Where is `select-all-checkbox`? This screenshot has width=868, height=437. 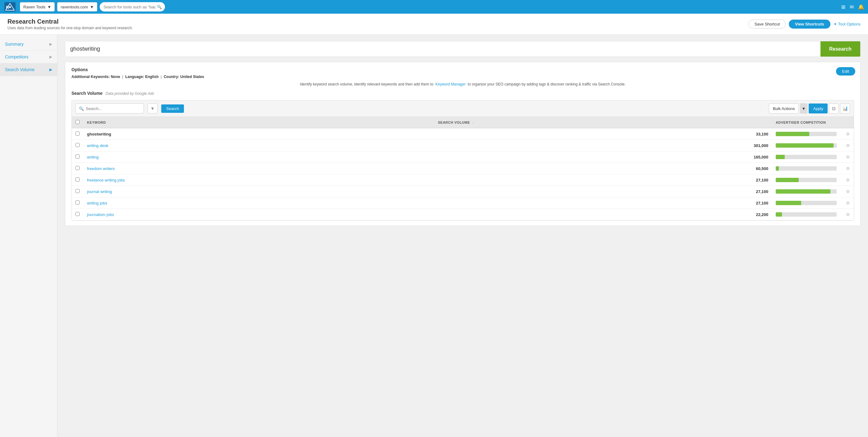
select-all-checkbox is located at coordinates (78, 122).